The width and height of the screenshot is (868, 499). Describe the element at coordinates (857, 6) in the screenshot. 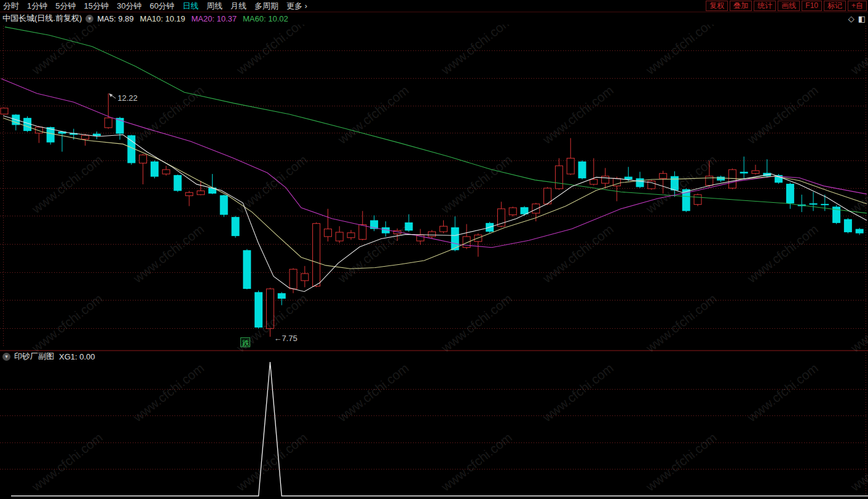

I see `btn-add-custom: +自` at that location.